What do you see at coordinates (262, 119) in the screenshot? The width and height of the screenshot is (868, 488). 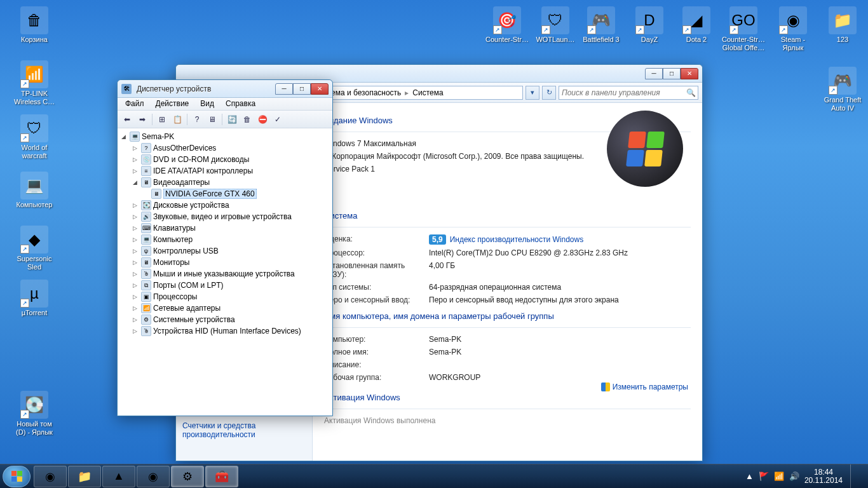 I see `toolbar-disable-button: ⛔` at bounding box center [262, 119].